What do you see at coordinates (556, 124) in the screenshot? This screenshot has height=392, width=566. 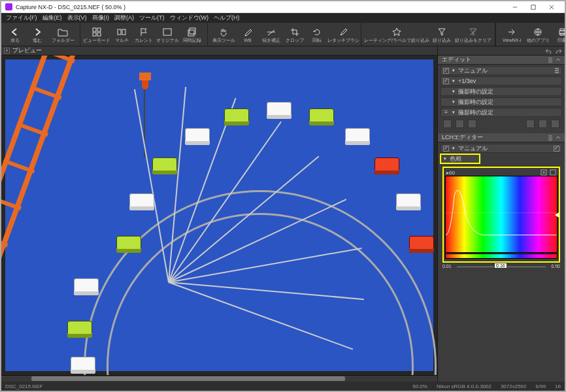 I see `tool-6-icon` at bounding box center [556, 124].